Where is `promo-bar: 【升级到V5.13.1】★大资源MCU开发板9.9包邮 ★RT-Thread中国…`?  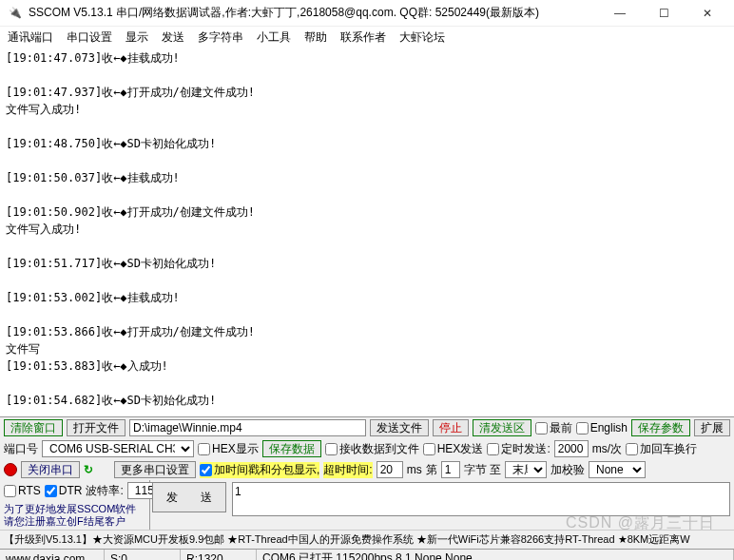 promo-bar: 【升级到V5.13.1】★大资源MCU开发板9.9包邮 ★RT-Thread中国… is located at coordinates (367, 539).